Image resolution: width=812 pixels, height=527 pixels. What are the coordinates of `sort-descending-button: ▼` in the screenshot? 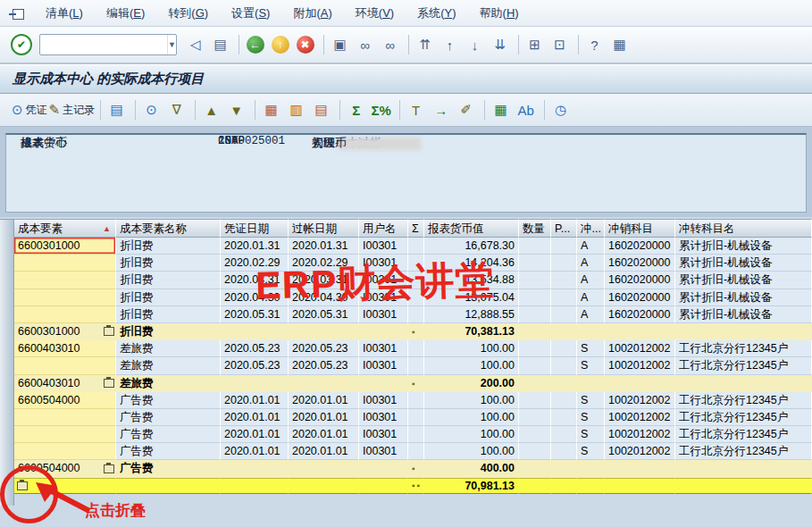 It's located at (238, 110).